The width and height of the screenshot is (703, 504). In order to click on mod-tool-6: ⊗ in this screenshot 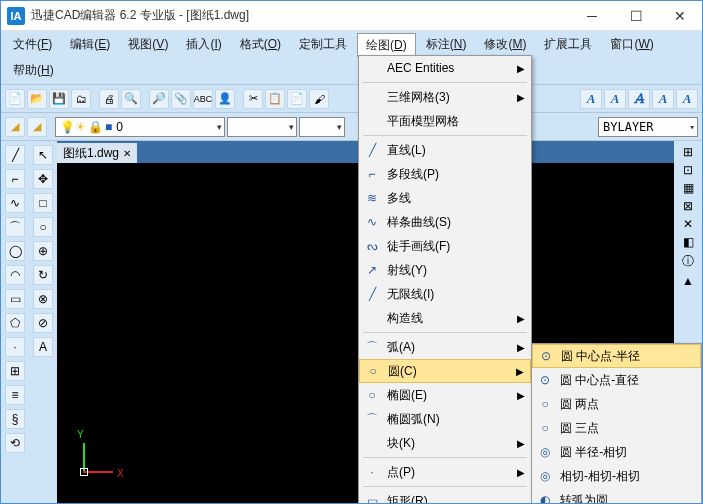, I will do `click(43, 299)`.